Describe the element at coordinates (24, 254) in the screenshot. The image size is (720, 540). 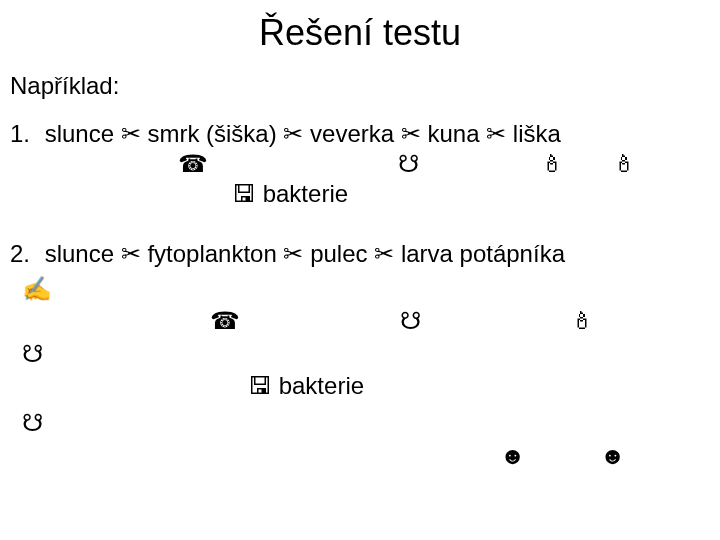
I see `chain-2-number: 2.` at that location.